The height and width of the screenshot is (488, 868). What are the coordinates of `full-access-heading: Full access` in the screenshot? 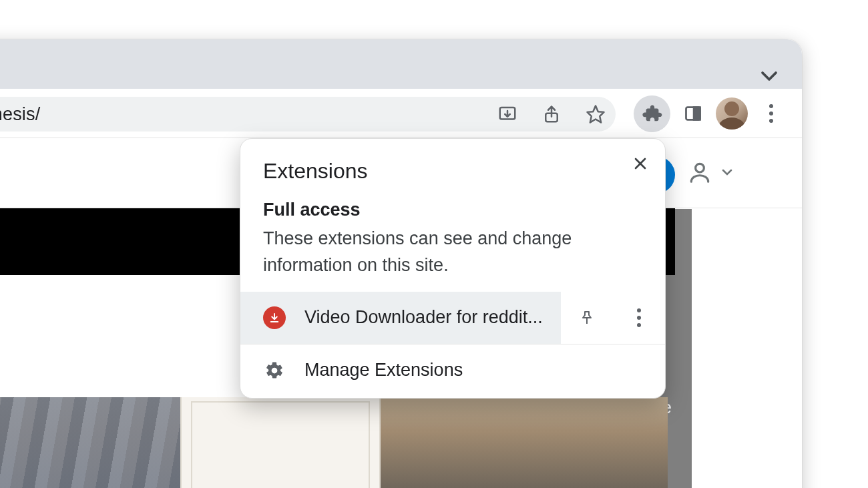 It's located at (453, 210).